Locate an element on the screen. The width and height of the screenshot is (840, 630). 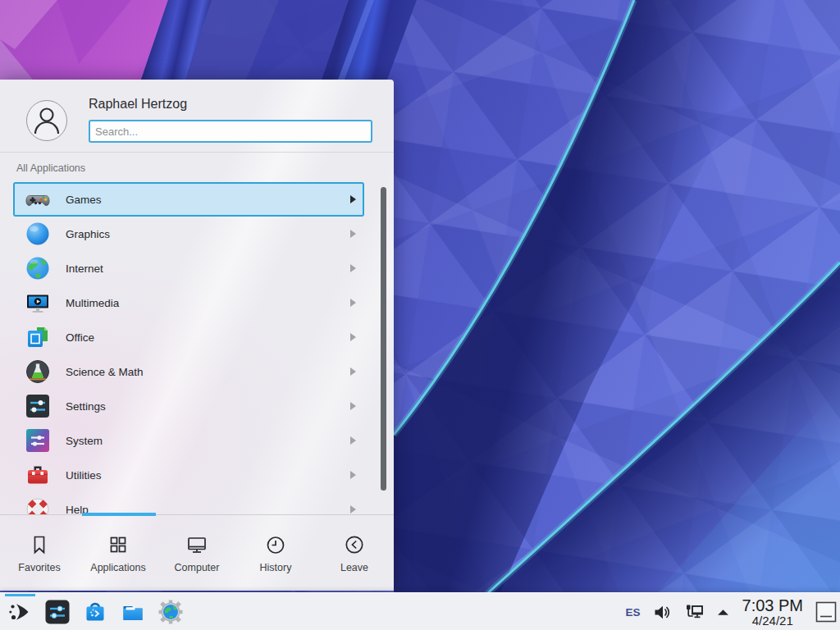
graphics-icon is located at coordinates (38, 234).